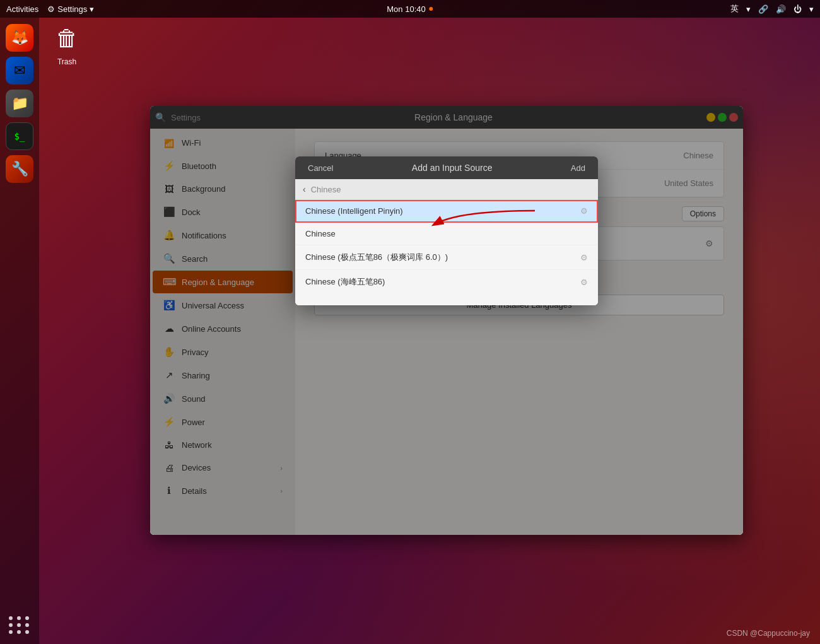  I want to click on haifeng-wubi-gear-icon: ⚙, so click(584, 283).